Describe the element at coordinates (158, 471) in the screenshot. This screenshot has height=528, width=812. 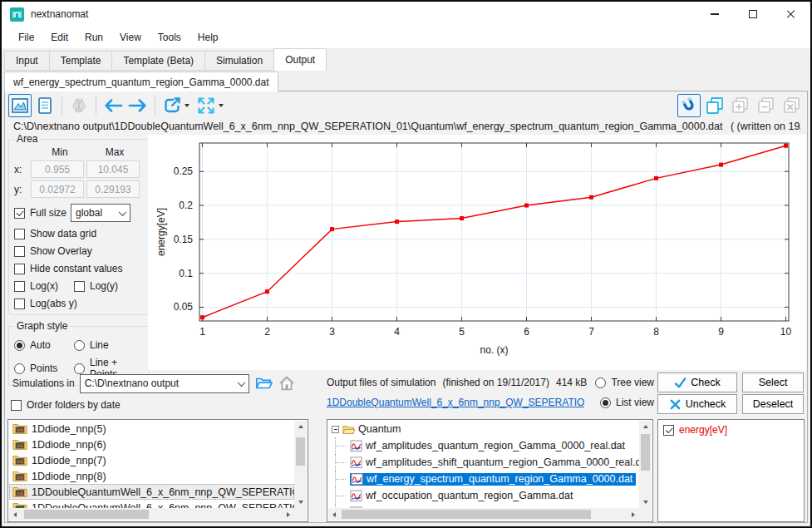
I see `simulation-folder-list: 1Ddiode_nnp(5)1Ddiode_nnp(6)1Ddiode_nnp(…` at that location.